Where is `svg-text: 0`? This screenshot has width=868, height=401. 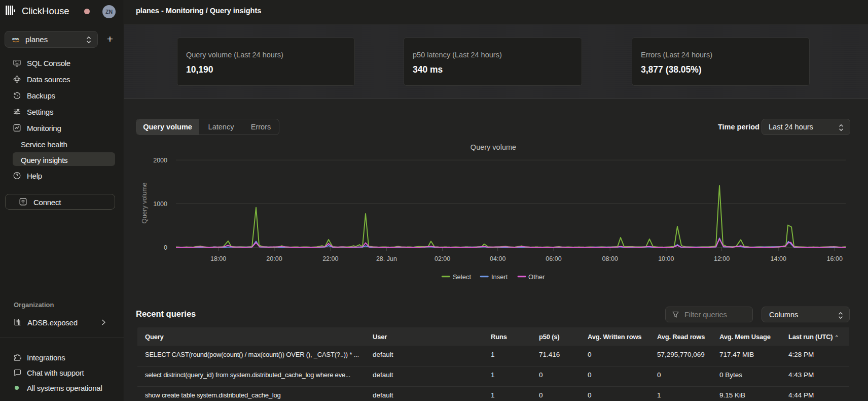
svg-text: 0 is located at coordinates (165, 248).